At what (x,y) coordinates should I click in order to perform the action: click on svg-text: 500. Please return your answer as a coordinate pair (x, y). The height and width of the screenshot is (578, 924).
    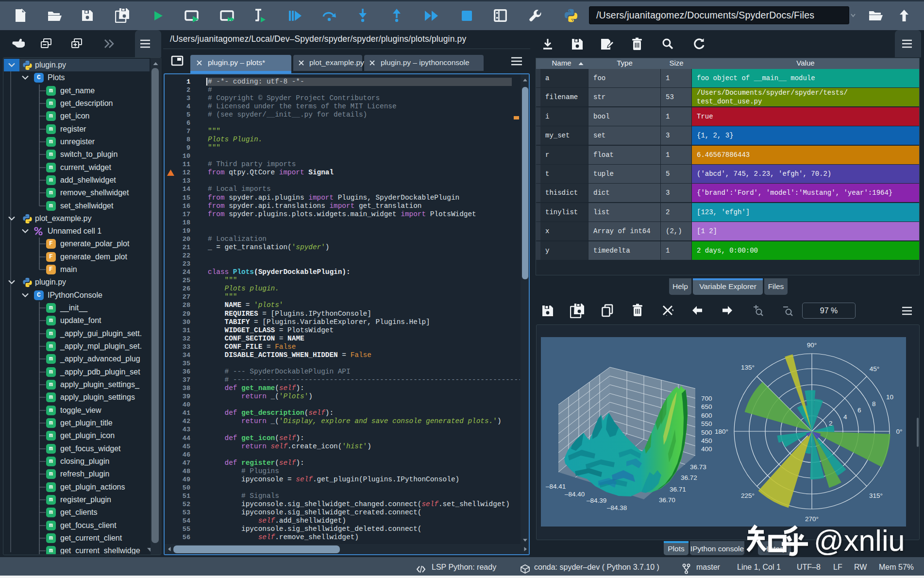
    Looking at the image, I should click on (707, 432).